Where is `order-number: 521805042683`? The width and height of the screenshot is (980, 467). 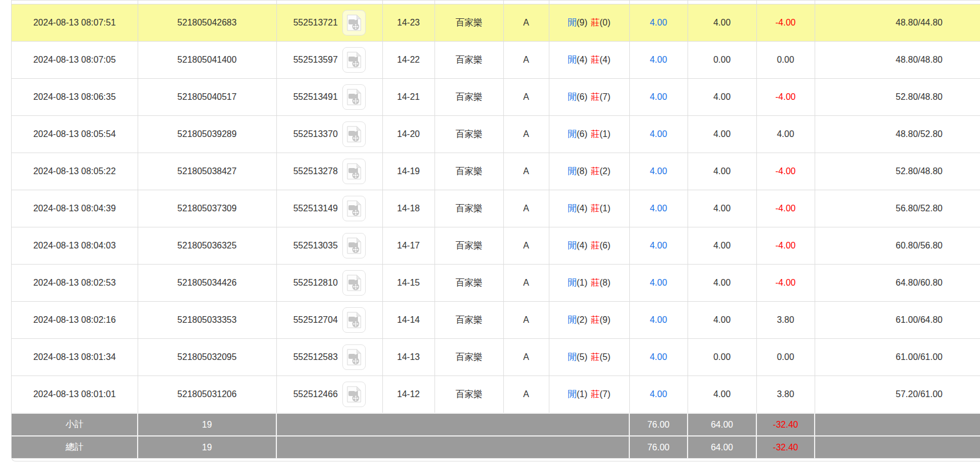
order-number: 521805042683 is located at coordinates (208, 22).